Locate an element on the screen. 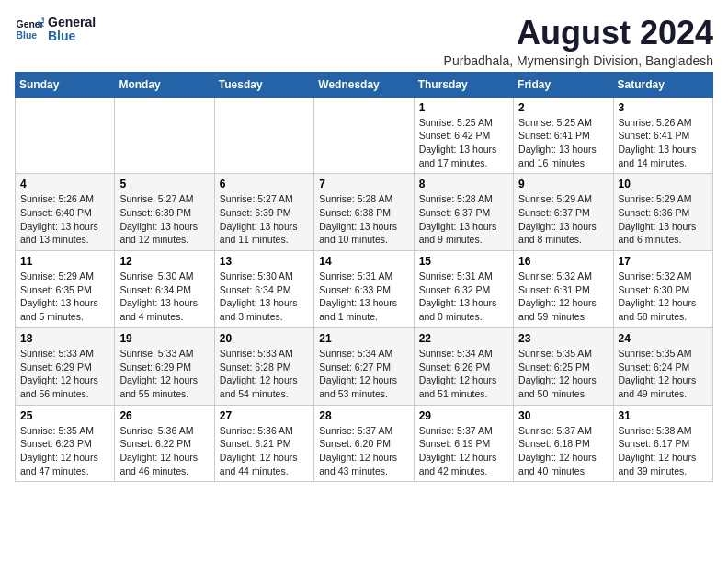 This screenshot has width=728, height=563. calendar-cell: 3Sunrise: 5:26 AM Sunset: 6:41 PM Daylig… is located at coordinates (663, 135).